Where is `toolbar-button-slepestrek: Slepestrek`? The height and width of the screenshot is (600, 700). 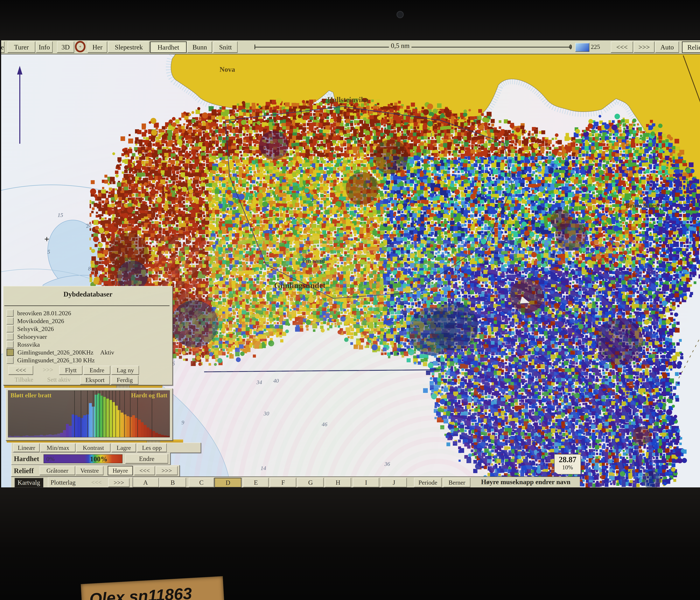 toolbar-button-slepestrek: Slepestrek is located at coordinates (129, 47).